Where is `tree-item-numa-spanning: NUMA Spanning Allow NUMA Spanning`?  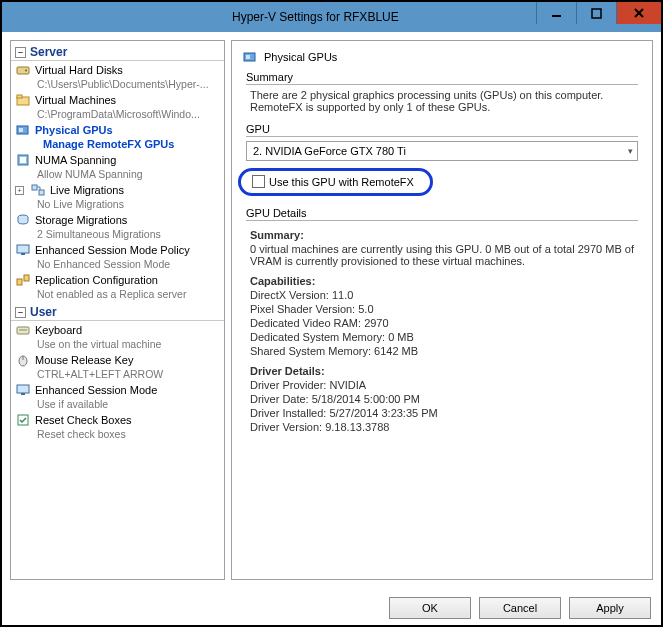 tree-item-numa-spanning: NUMA Spanning Allow NUMA Spanning is located at coordinates (118, 166).